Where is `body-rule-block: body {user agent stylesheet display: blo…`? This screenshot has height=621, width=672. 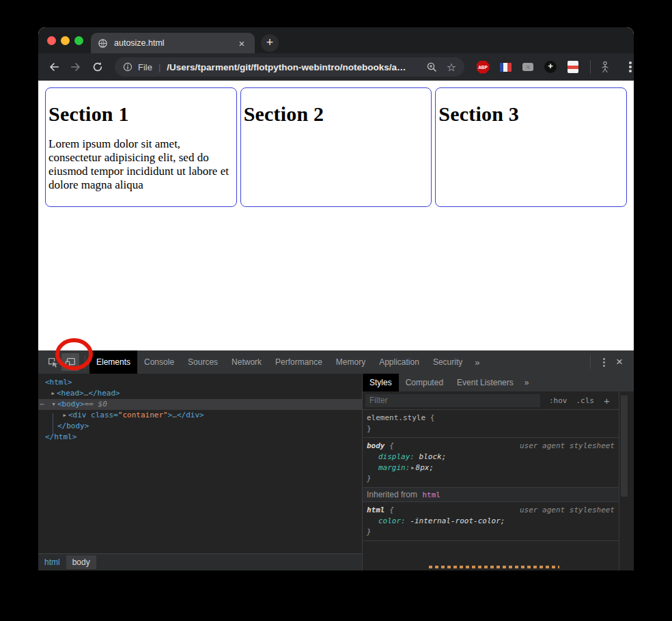
body-rule-block: body {user agent stylesheet display: blo… is located at coordinates (490, 463).